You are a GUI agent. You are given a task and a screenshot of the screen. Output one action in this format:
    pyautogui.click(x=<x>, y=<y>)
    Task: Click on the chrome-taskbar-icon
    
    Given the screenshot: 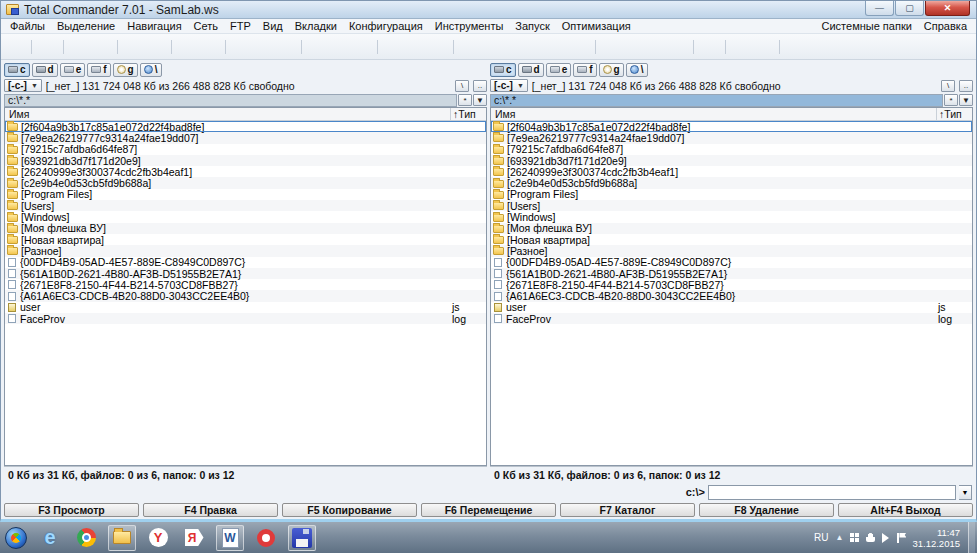 What is the action you would take?
    pyautogui.click(x=86, y=538)
    